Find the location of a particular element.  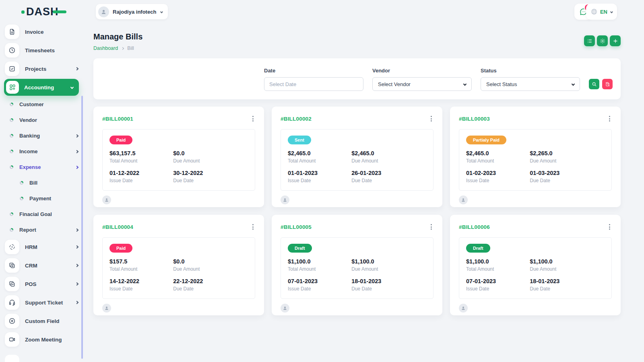

sidebar-item-banking: Banking is located at coordinates (42, 136).